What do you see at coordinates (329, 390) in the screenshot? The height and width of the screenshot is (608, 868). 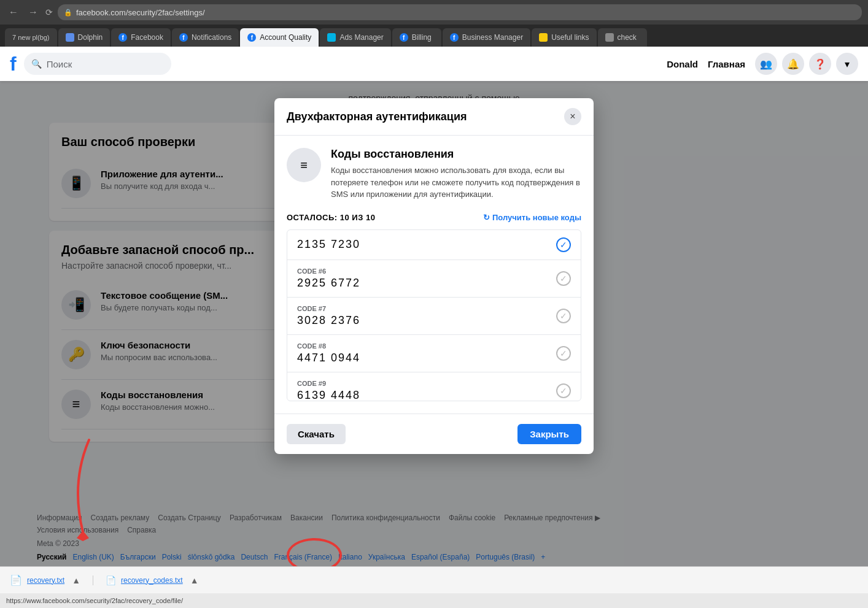 I see `code-9-info: CODE #9 6139 4448` at bounding box center [329, 390].